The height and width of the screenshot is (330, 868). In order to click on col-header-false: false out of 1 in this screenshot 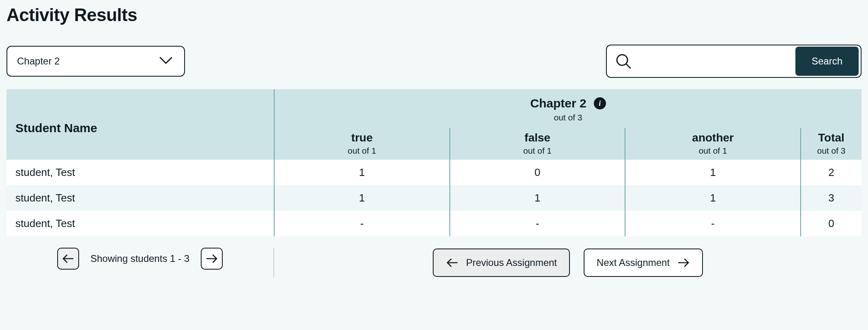, I will do `click(538, 144)`.